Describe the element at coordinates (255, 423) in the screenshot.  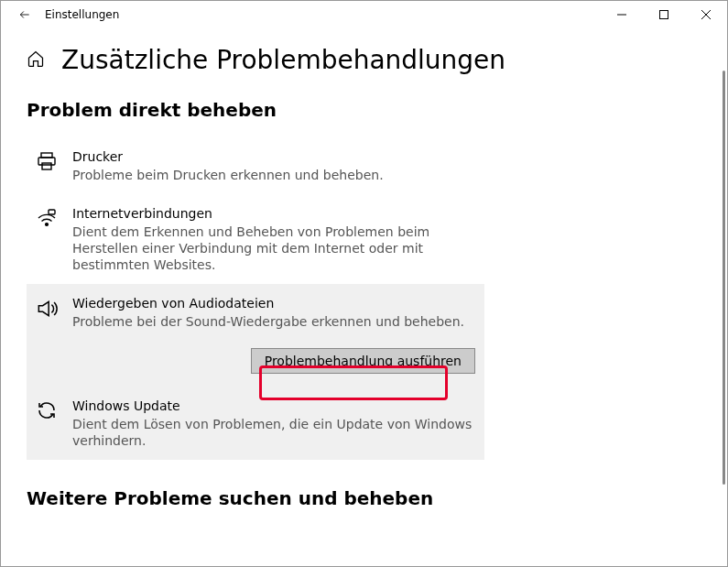
I see `troubleshooter-windows-update: Windows Update Dient dem Lösen von Probl…` at that location.